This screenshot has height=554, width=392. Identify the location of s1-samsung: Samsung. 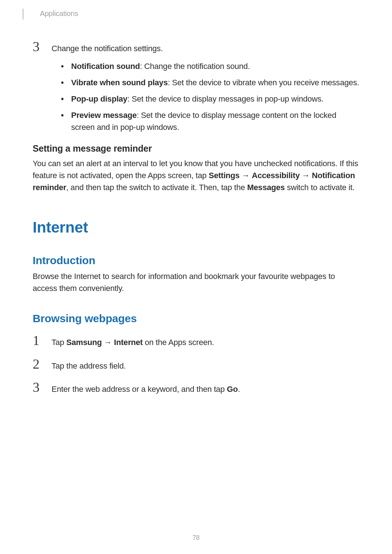
(84, 342).